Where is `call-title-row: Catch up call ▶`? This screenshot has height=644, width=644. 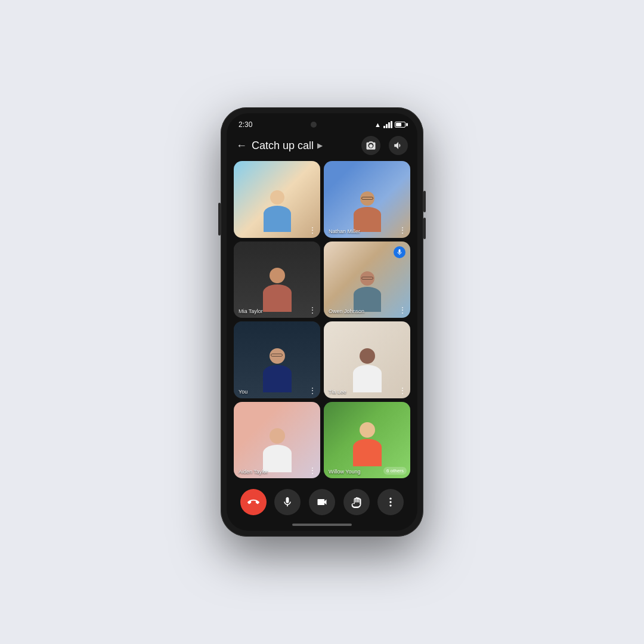 call-title-row: Catch up call ▶ is located at coordinates (287, 145).